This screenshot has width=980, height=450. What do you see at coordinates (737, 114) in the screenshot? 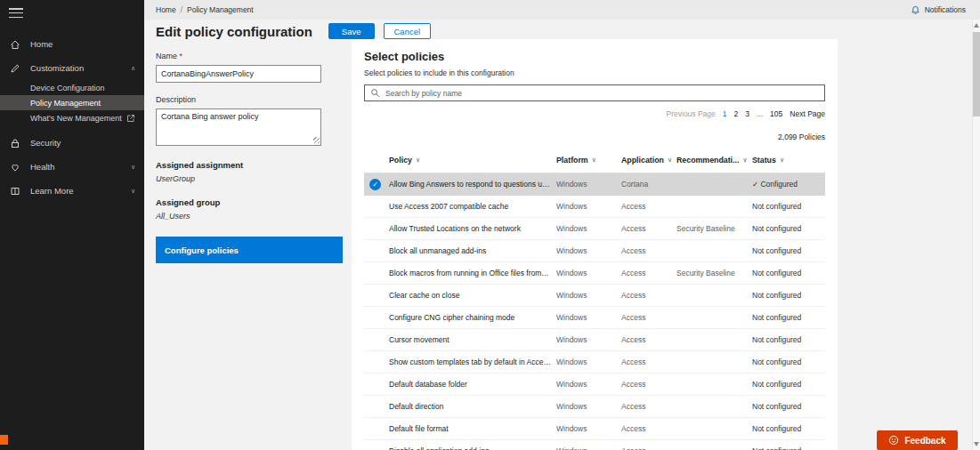
I see `page-link-2: 2` at bounding box center [737, 114].